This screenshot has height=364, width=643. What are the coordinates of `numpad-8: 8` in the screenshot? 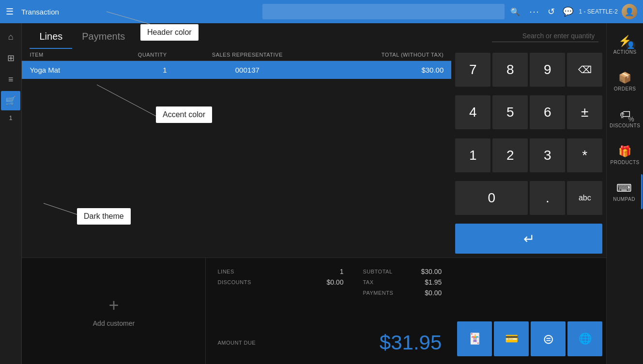 It's located at (510, 70).